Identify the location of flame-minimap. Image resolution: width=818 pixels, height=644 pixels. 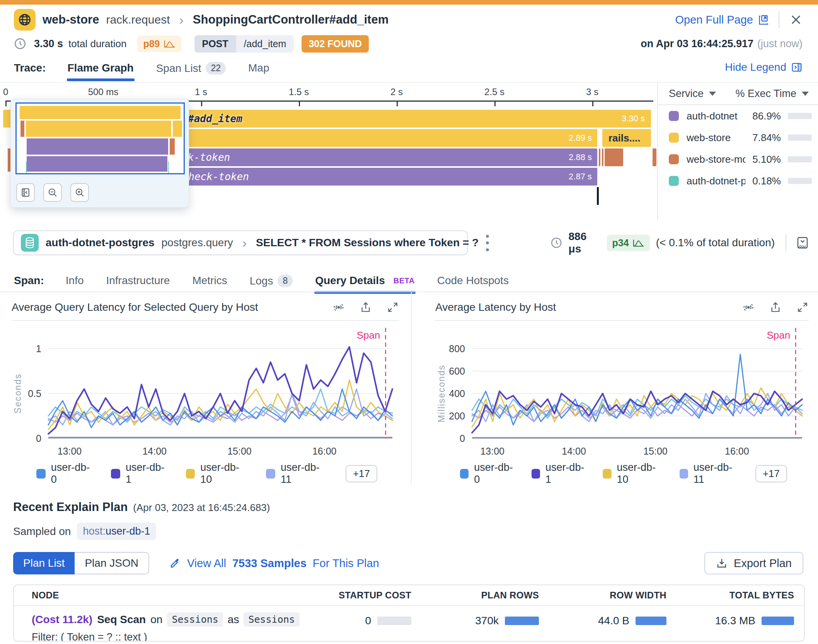
(100, 153).